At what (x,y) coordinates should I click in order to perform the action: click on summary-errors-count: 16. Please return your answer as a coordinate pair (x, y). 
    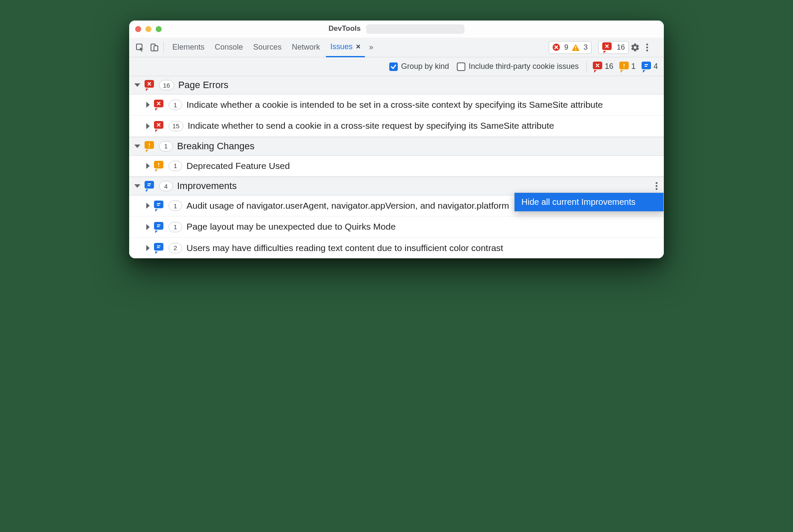
    Looking at the image, I should click on (609, 67).